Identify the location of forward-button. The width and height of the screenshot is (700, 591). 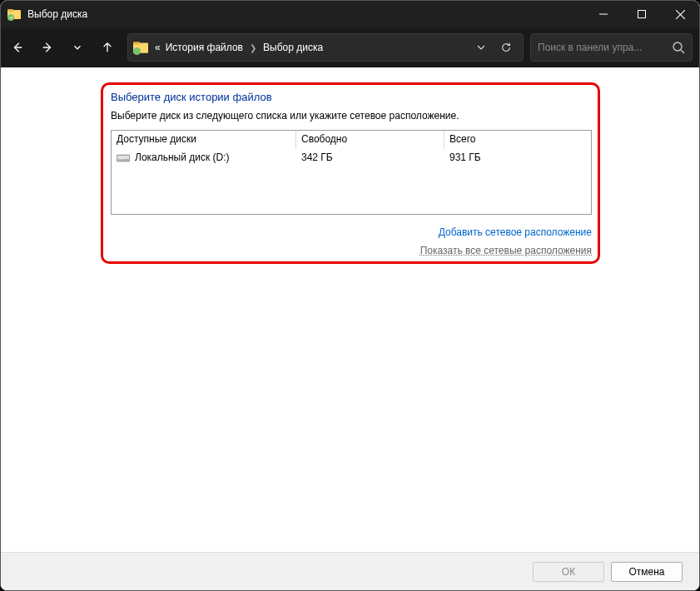
(47, 47).